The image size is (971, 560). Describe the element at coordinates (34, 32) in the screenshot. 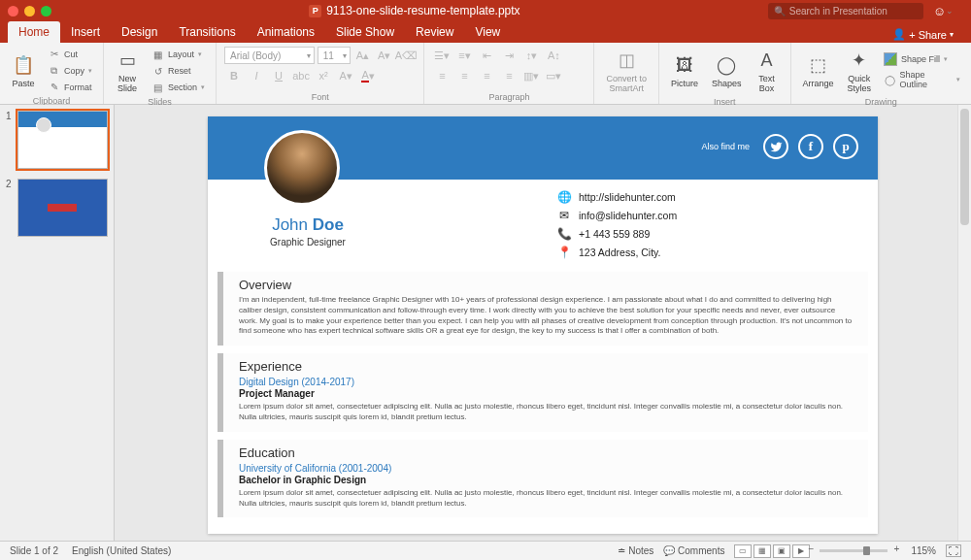

I see `tab-home: Home` at that location.